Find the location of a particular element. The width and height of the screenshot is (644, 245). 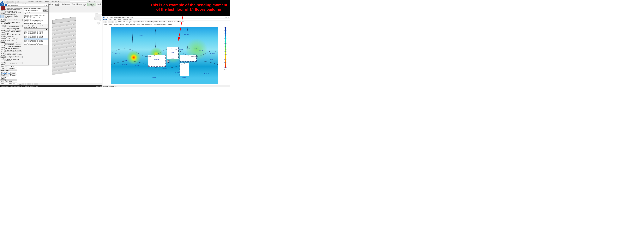

ribbon-tab-modify: Modify is located at coordinates (99, 4).